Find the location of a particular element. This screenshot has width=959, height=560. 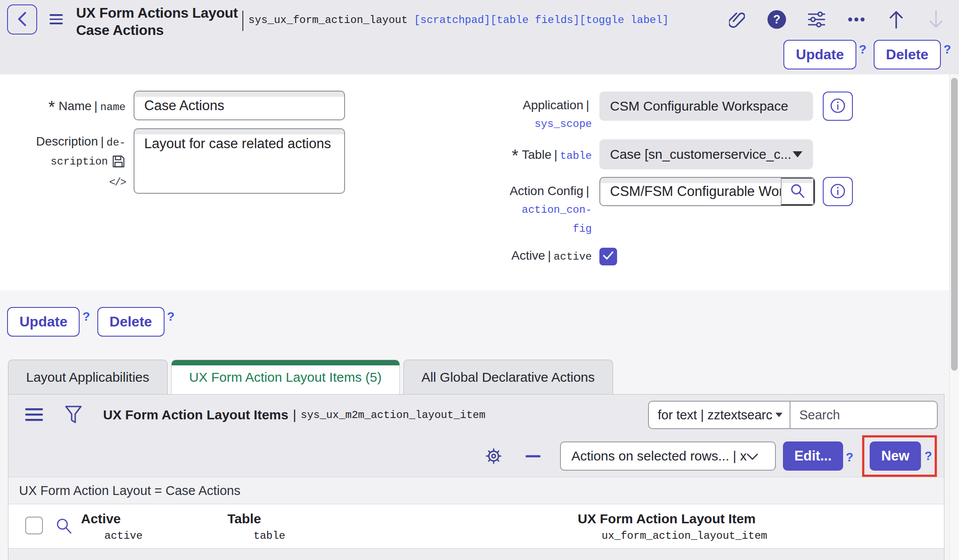

page-title-line2: Case Actions is located at coordinates (157, 30).